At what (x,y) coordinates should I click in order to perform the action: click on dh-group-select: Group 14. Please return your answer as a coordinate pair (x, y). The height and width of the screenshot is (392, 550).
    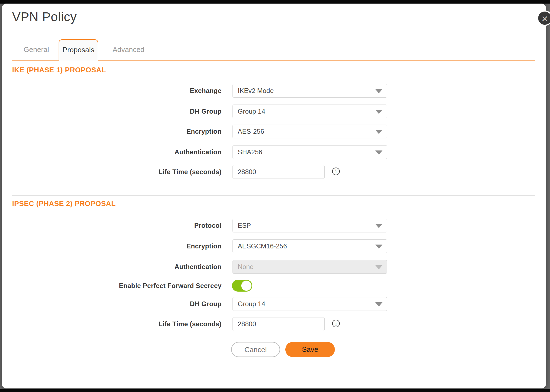
    Looking at the image, I should click on (310, 111).